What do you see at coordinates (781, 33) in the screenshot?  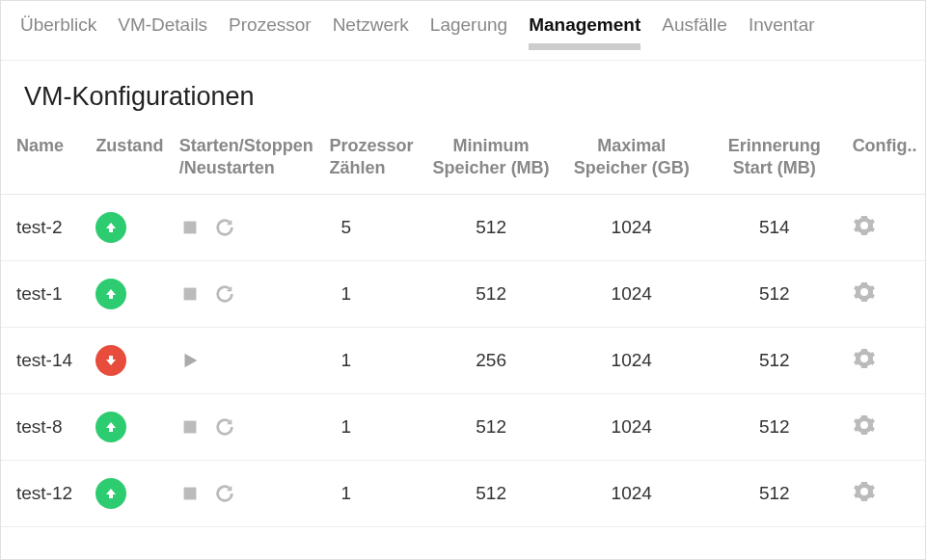 I see `tab-inventar: Inventar` at bounding box center [781, 33].